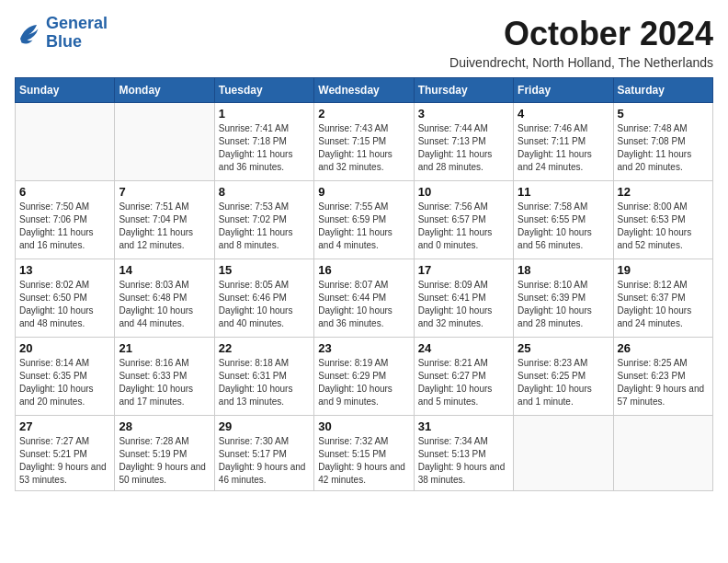 The image size is (728, 563). I want to click on day-info: Sunrise: 8:00 AMSunset: 6:53 PMDaylight:…, so click(664, 226).